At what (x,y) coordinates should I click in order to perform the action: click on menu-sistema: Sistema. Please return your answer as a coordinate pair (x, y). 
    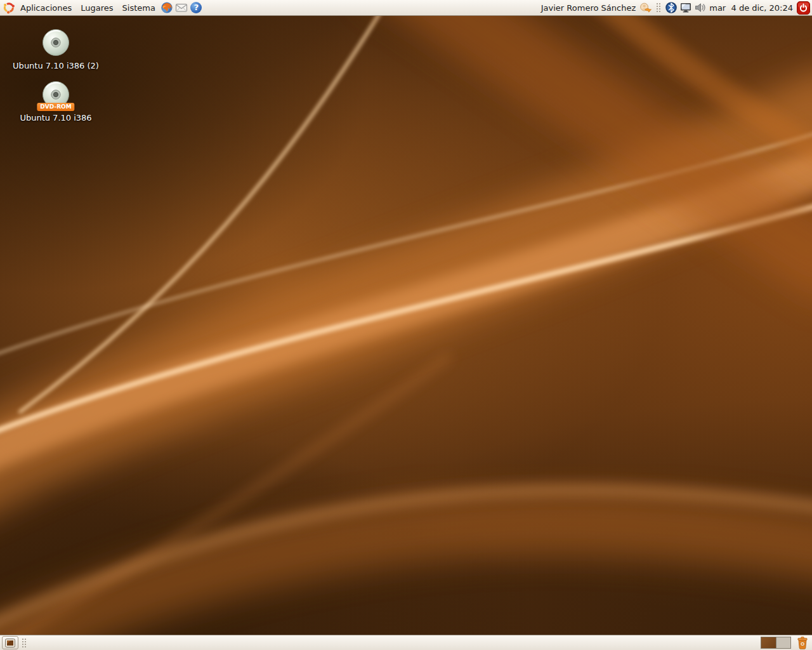
    Looking at the image, I should click on (139, 8).